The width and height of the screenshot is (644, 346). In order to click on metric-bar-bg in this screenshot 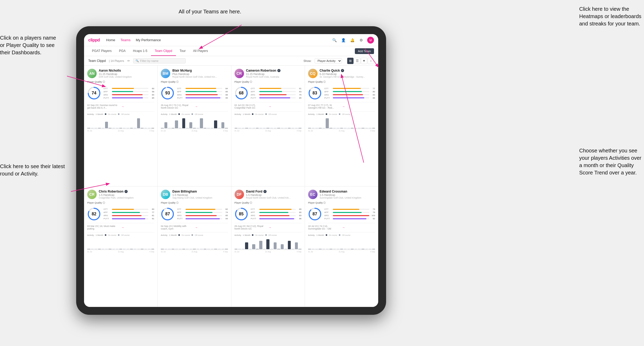, I will do `click(351, 95)`.